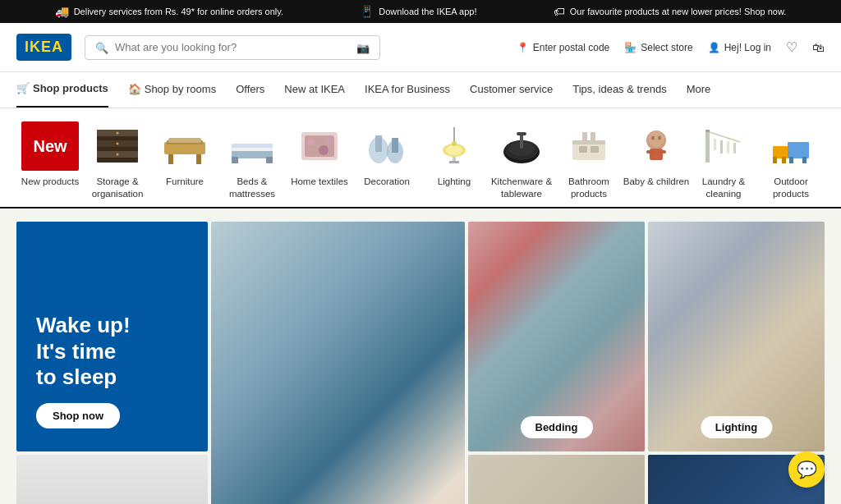 The image size is (841, 504). What do you see at coordinates (589, 146) in the screenshot?
I see `category-img-bathroom` at bounding box center [589, 146].